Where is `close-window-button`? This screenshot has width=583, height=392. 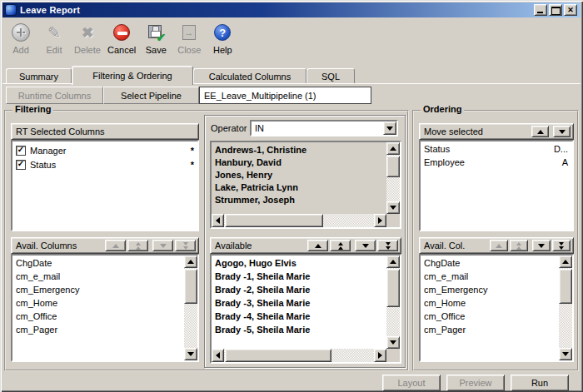 close-window-button is located at coordinates (571, 10).